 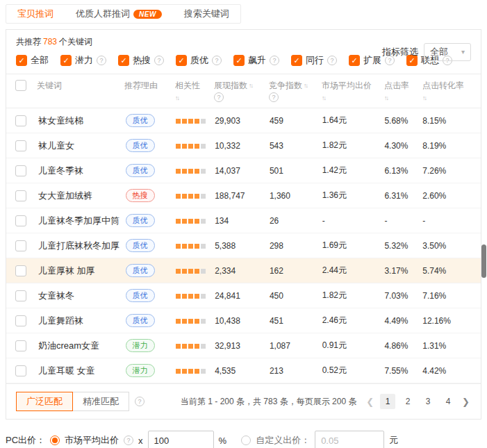 What do you see at coordinates (242, 296) in the screenshot?
I see `impressions-cell: 24,841` at bounding box center [242, 296].